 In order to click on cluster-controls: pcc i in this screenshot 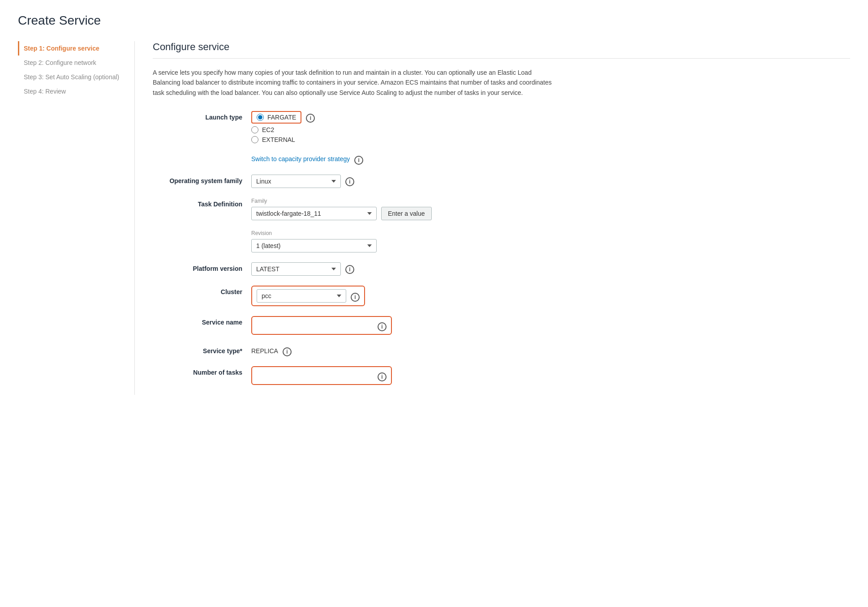, I will do `click(404, 296)`.